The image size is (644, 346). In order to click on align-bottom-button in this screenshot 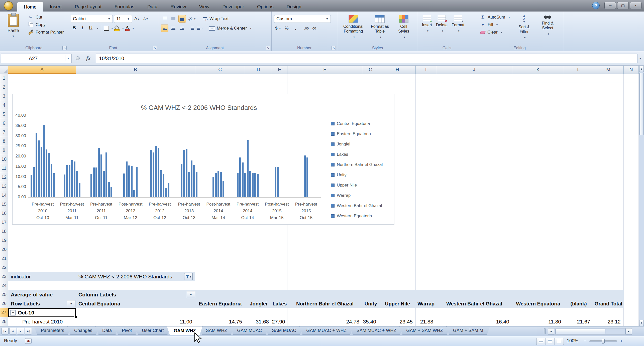, I will do `click(182, 19)`.